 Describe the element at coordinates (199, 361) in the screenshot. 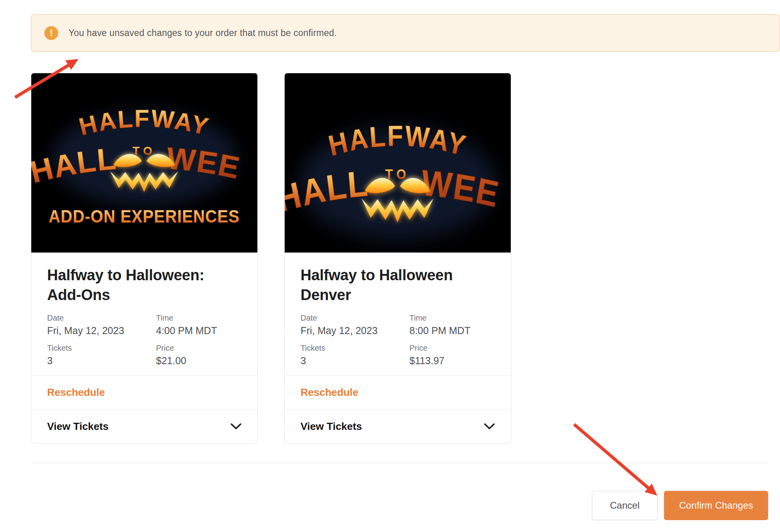

I see `field-value: $21.00` at that location.